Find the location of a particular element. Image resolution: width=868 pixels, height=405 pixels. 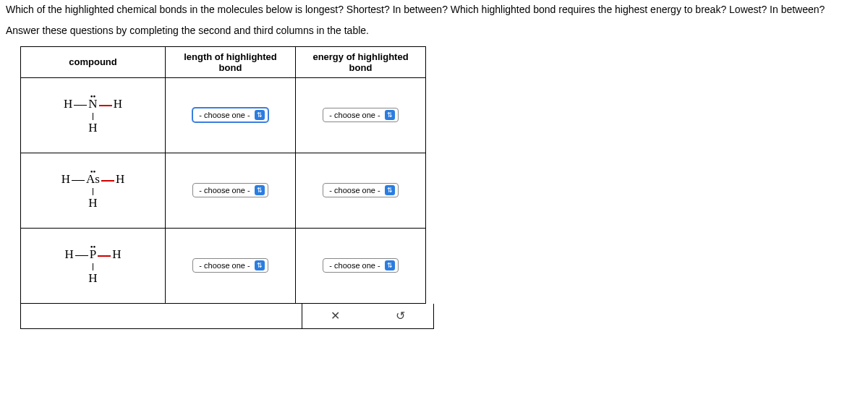

compound-cell: •• HAsH H is located at coordinates (93, 190).